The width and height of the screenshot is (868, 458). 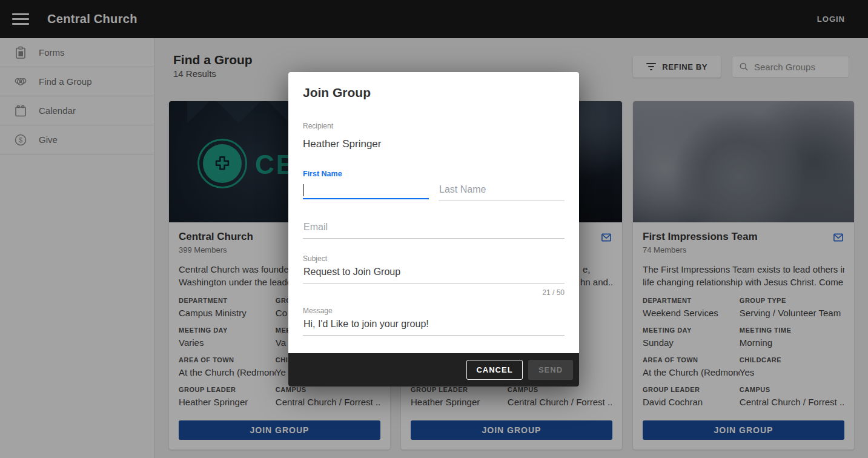 I want to click on subject-input, so click(x=434, y=273).